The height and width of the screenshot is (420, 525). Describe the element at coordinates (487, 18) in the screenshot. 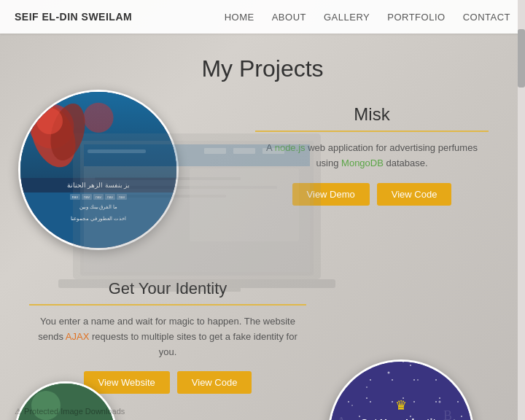

I see `nav-contact: CONTACT` at that location.